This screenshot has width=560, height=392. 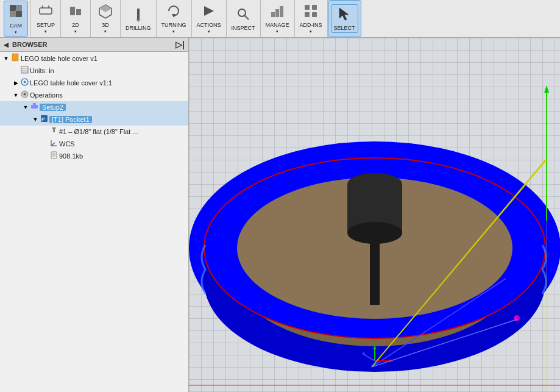 I want to click on browser-collapse-arrow: ◀, so click(x=6, y=45).